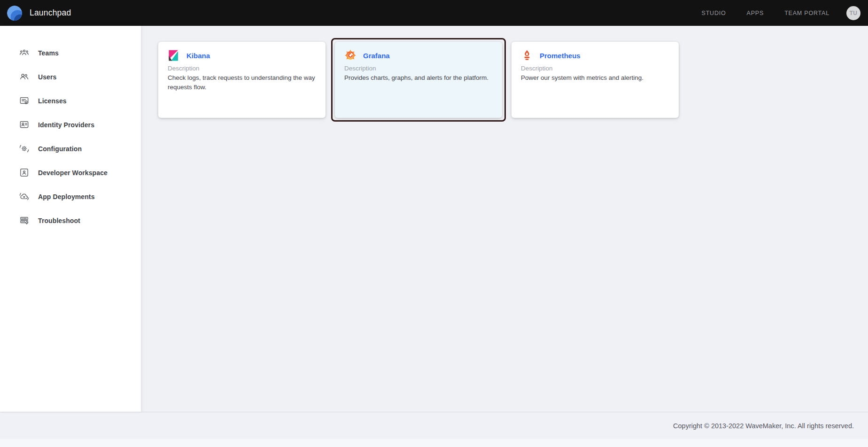 This screenshot has width=868, height=447. What do you see at coordinates (70, 77) in the screenshot?
I see `sidebar-item-users: Users` at bounding box center [70, 77].